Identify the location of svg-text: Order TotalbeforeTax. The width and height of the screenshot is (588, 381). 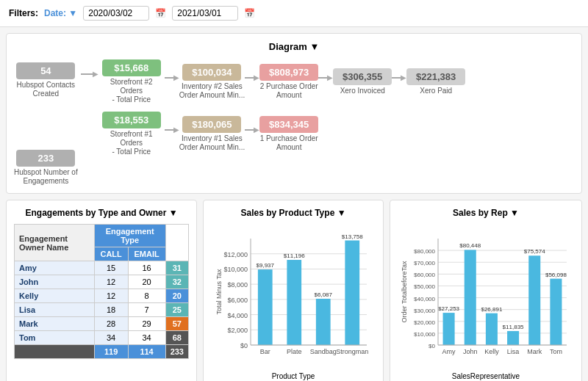
(404, 291).